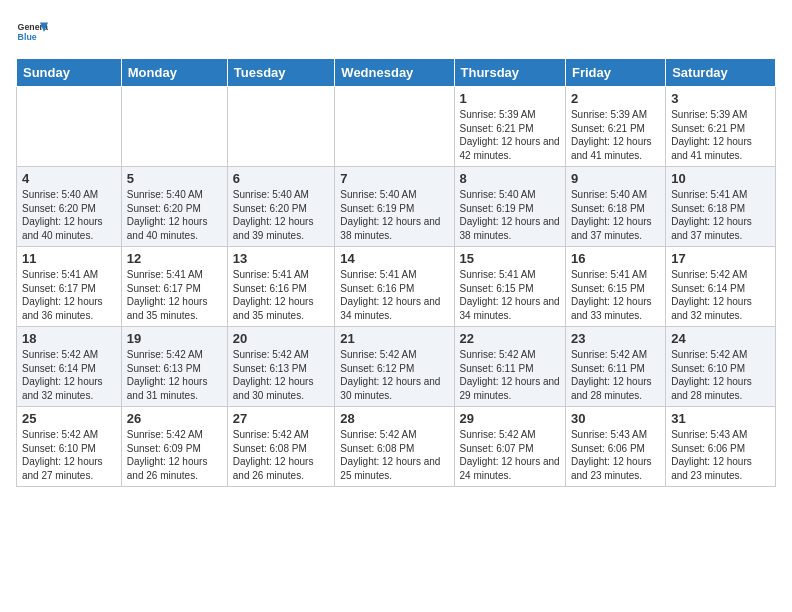 The width and height of the screenshot is (792, 612). I want to click on calendar-cell: 28Sunrise: 5:42 AMSunset: 6:08 PMDayligh…, so click(394, 447).